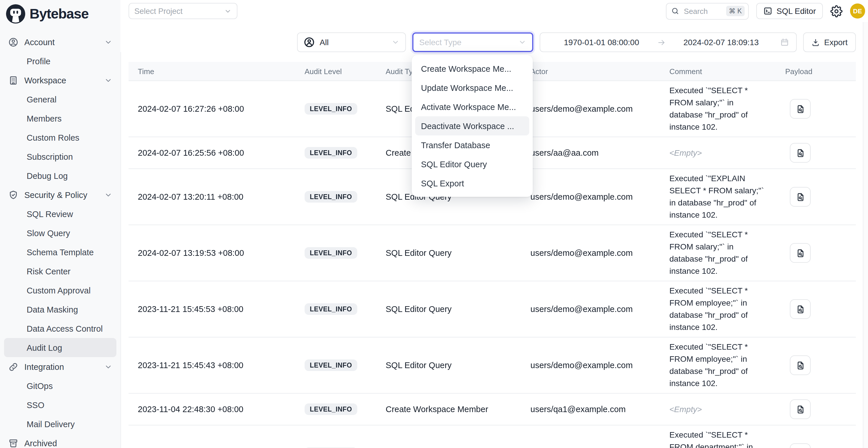 This screenshot has width=868, height=448. What do you see at coordinates (591, 409) in the screenshot?
I see `cell-actor: users/qa1@example.com` at bounding box center [591, 409].